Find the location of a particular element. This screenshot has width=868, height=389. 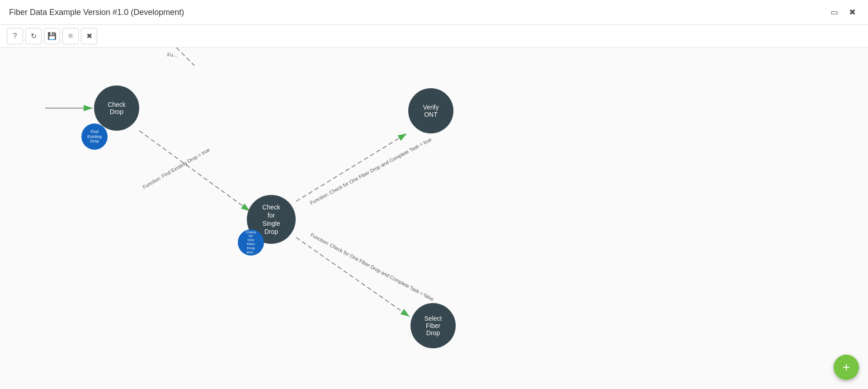

label-one-fiber-true: Function: Check for One Fiber Drop and C… is located at coordinates (371, 171).